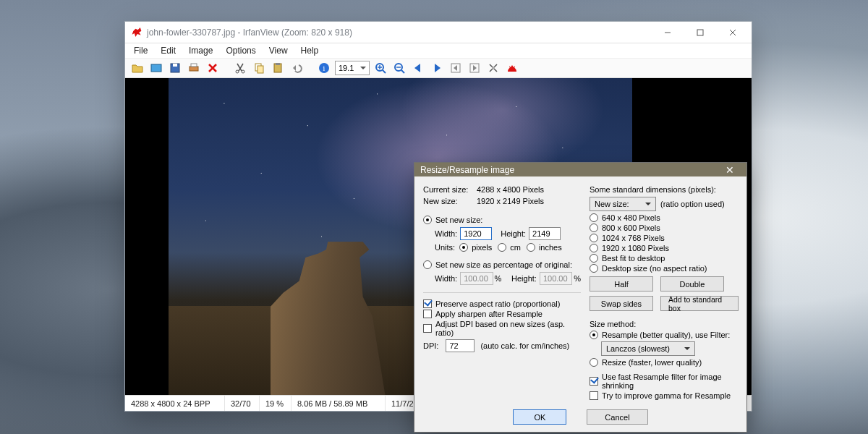  I want to click on prev-icon, so click(418, 68).